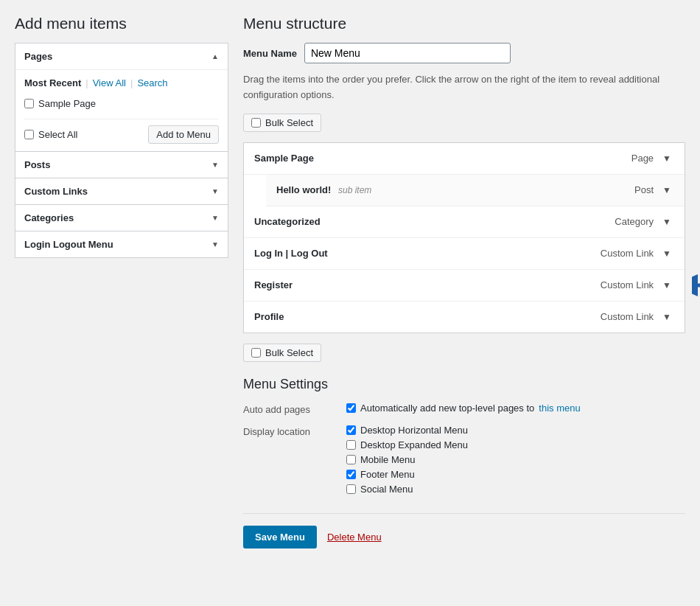 The width and height of the screenshot is (700, 606). I want to click on login-logout-accordion: Login Logout Menu ▼, so click(122, 245).